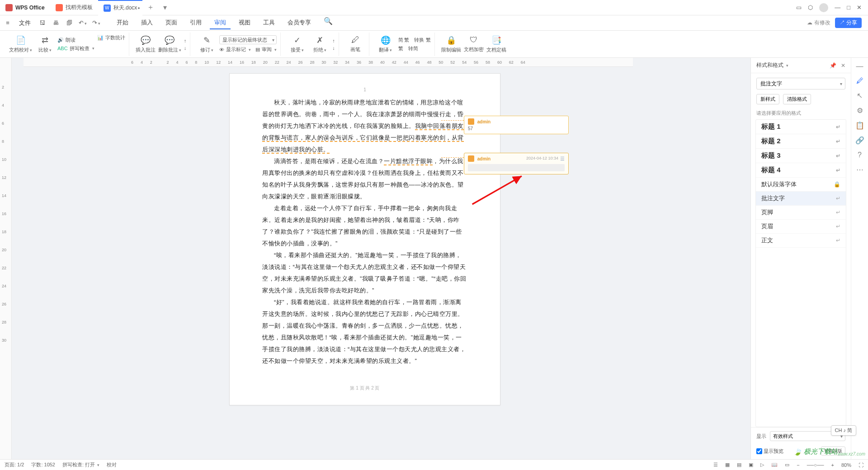 The image size is (868, 470). I want to click on menu-page: 页面, so click(171, 23).